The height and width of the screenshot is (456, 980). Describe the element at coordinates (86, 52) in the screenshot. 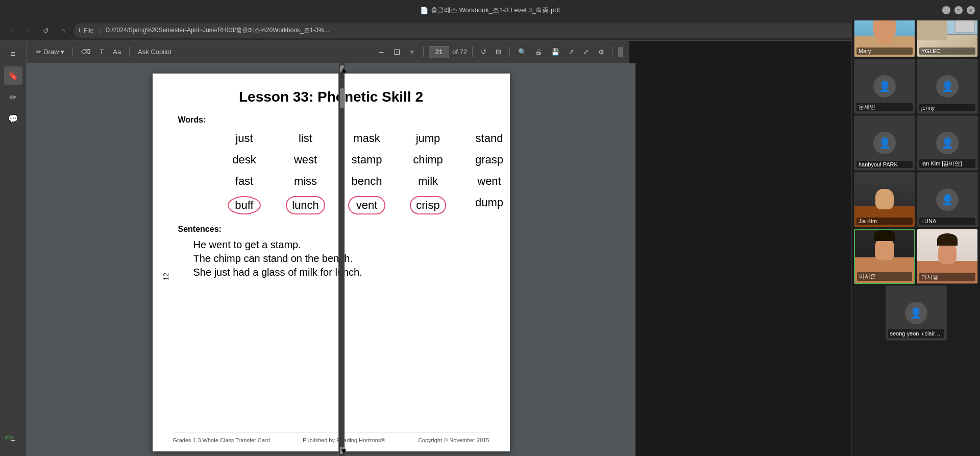

I see `eraser-button: ⌫` at that location.